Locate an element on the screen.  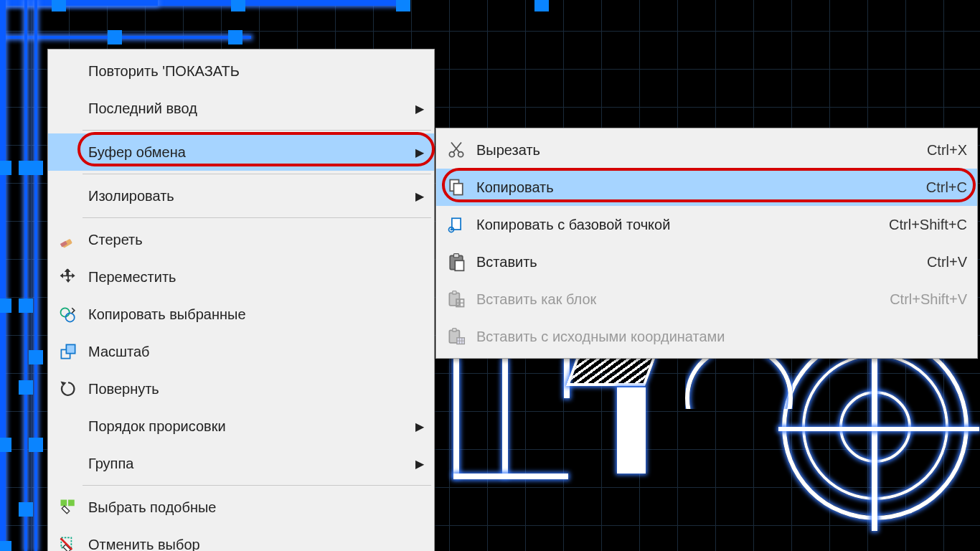
menu-item-shortcut: Ctrl+V is located at coordinates (933, 263).